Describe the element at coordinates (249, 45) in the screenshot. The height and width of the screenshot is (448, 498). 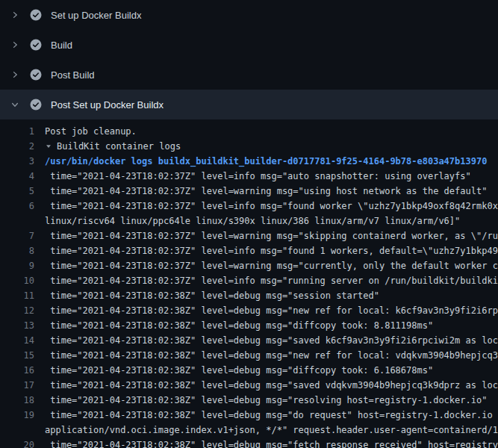
I see `step-header-build: Build` at that location.